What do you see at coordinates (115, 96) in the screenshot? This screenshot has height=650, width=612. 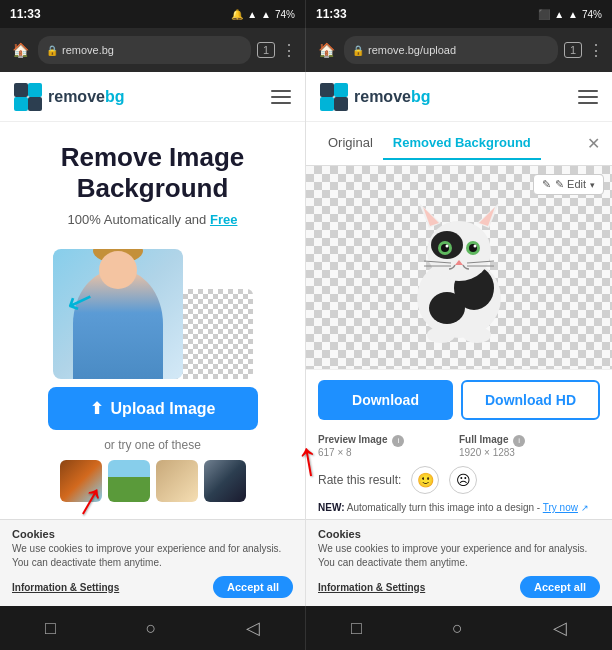 I see `logo-accent-left: bg` at bounding box center [115, 96].